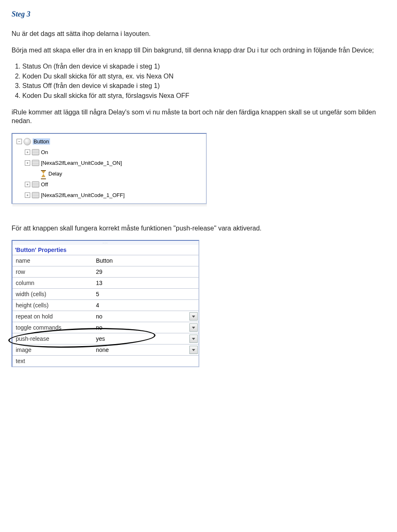 This screenshot has width=397, height=532. Describe the element at coordinates (105, 304) in the screenshot. I see `properties-panel: ∙∙∙ 'Button' Properties name Button row …` at that location.